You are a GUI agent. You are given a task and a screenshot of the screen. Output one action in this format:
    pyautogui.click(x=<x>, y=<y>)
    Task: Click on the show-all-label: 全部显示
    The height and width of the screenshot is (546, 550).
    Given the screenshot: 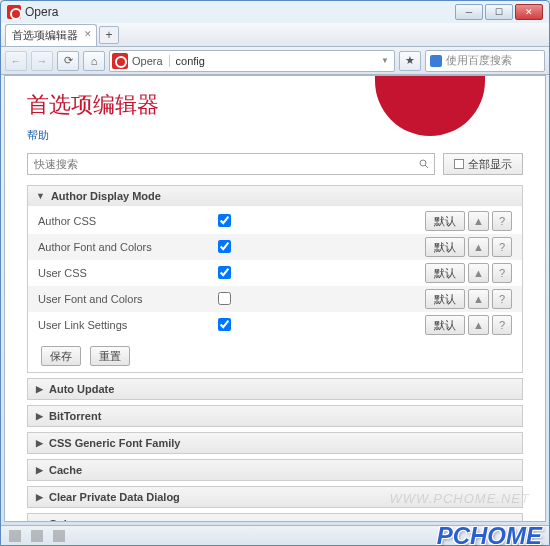 What is the action you would take?
    pyautogui.click(x=490, y=164)
    